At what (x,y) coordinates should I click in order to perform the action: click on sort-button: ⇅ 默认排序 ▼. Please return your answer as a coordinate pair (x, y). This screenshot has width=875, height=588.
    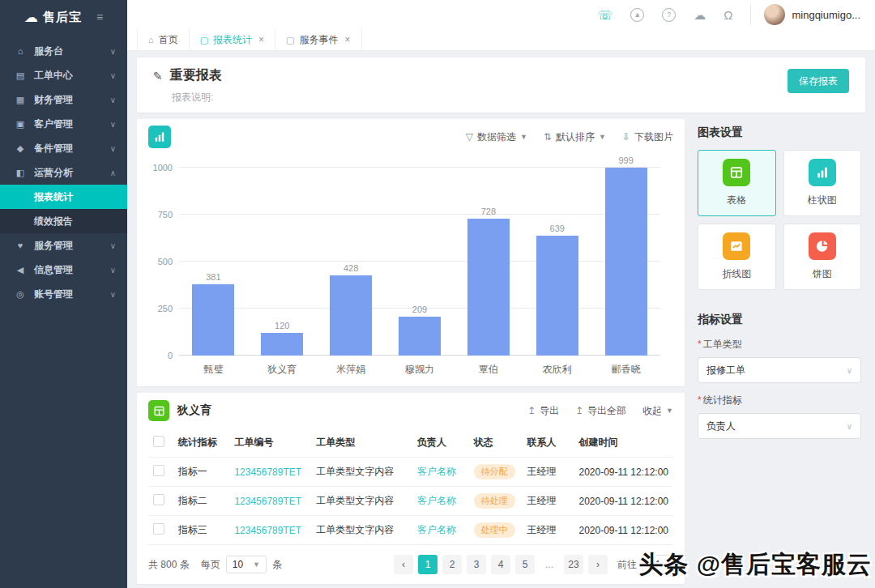
    Looking at the image, I should click on (575, 138).